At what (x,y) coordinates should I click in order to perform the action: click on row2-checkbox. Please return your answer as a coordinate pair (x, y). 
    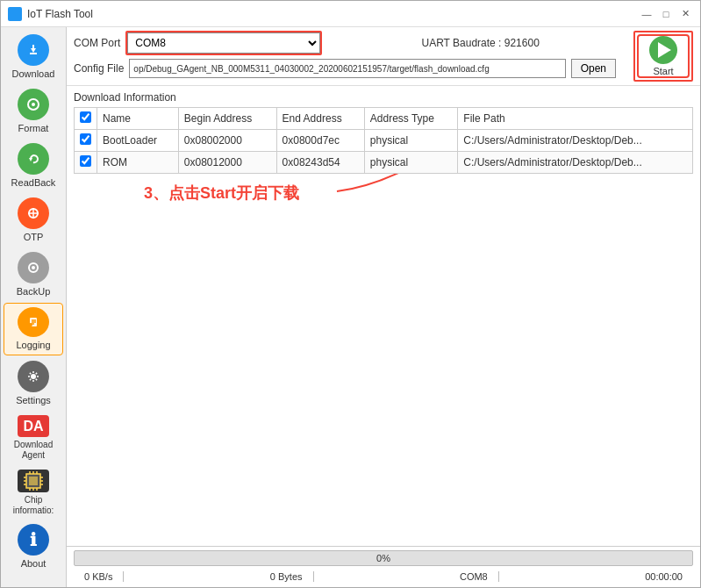
    Looking at the image, I should click on (86, 161).